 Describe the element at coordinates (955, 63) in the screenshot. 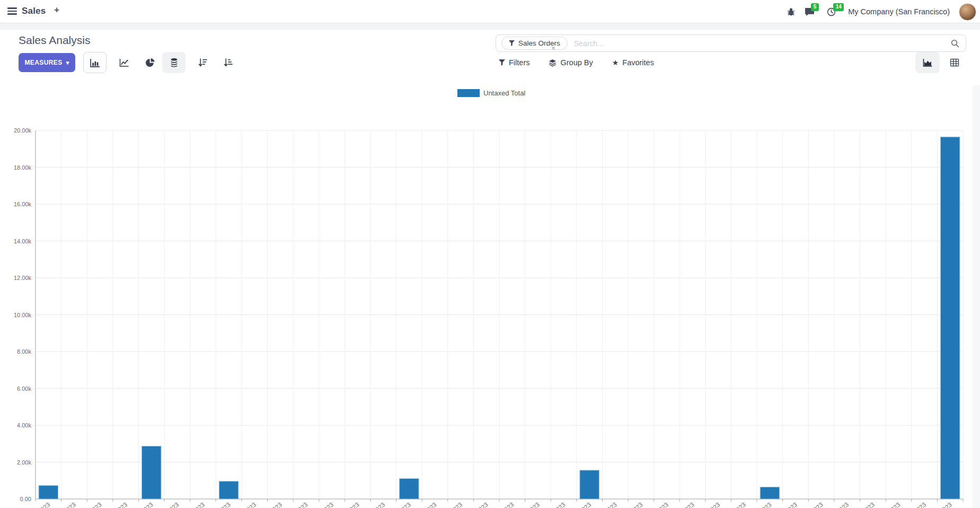

I see `pivot-table-icon` at that location.